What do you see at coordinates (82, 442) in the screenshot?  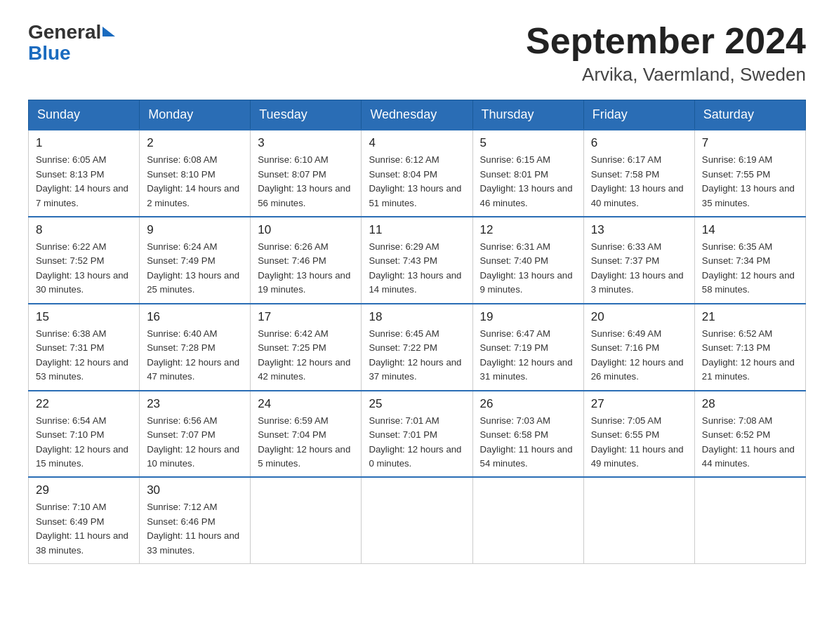 I see `day-info: Sunrise: 6:54 AMSunset: 7:10 PMDaylight:…` at bounding box center [82, 442].